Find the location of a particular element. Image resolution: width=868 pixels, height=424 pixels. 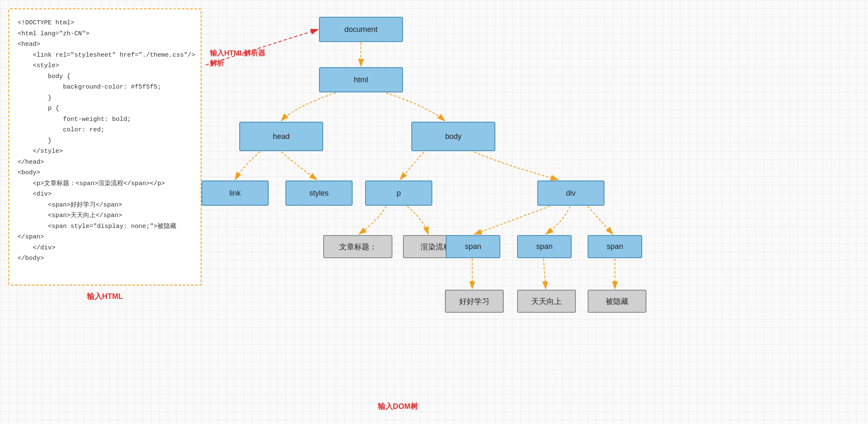

node-text-hidden: 被隐藏 is located at coordinates (617, 301).